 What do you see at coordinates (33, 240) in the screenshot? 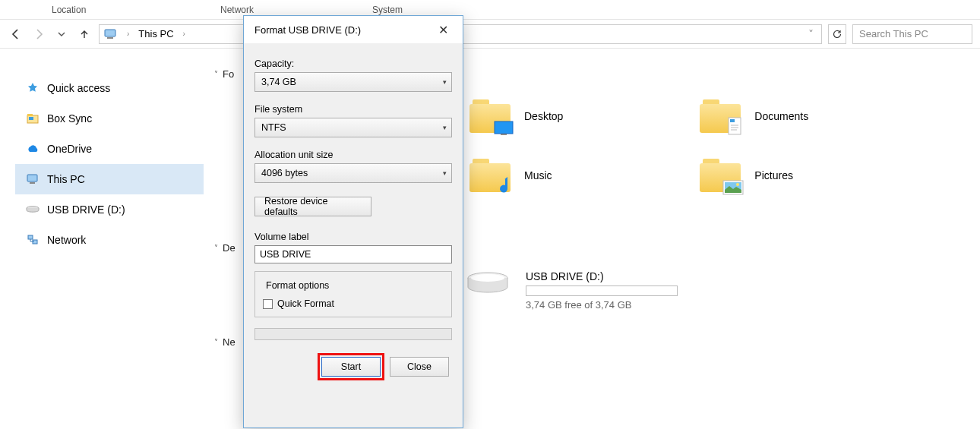
I see `network-icon` at bounding box center [33, 240].